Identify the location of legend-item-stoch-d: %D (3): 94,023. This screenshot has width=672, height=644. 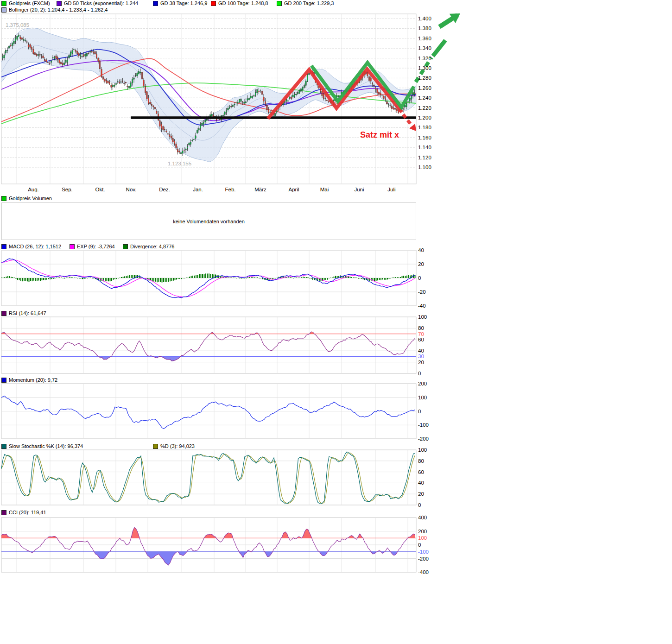
(174, 446).